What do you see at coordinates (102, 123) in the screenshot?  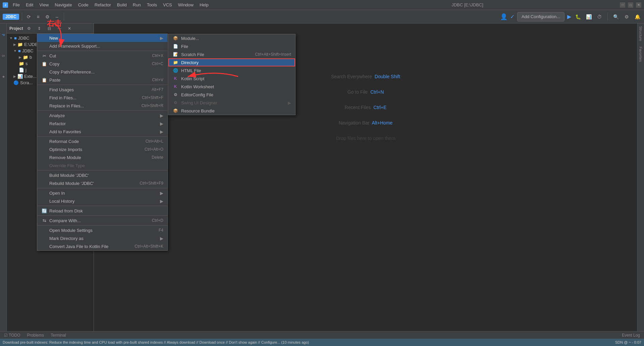 I see `ctx-item-refactor: Refactor ▶` at bounding box center [102, 123].